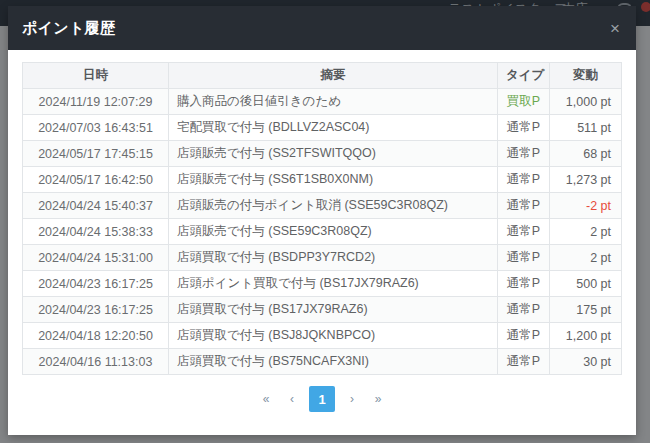  What do you see at coordinates (322, 310) in the screenshot?
I see `table-row: 2024/04/23 16:17:25 店頭買取で付与 (BS17JX79RAZ…` at bounding box center [322, 310].